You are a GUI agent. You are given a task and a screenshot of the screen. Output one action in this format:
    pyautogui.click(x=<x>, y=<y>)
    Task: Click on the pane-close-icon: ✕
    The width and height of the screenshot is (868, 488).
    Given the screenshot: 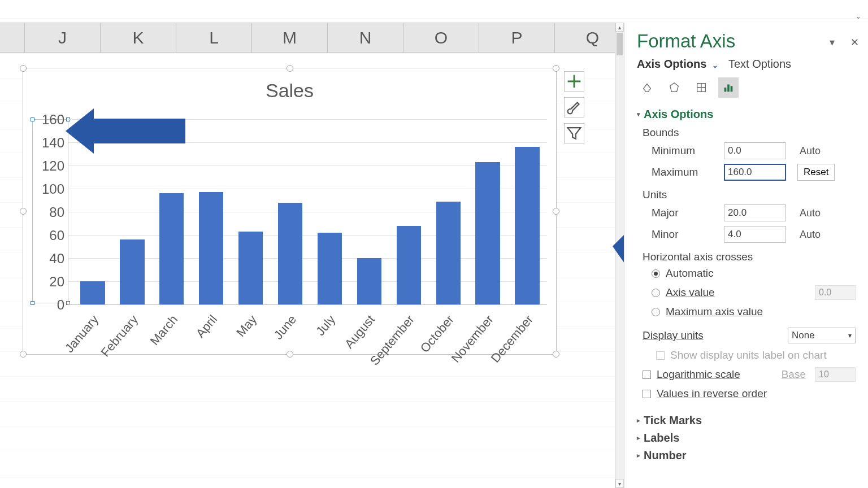 What is the action you would take?
    pyautogui.click(x=854, y=42)
    